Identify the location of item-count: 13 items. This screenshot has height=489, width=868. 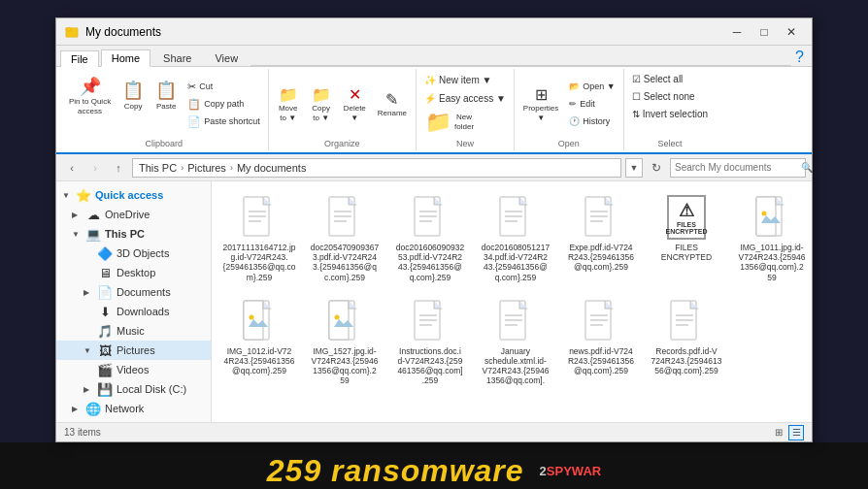
(83, 433).